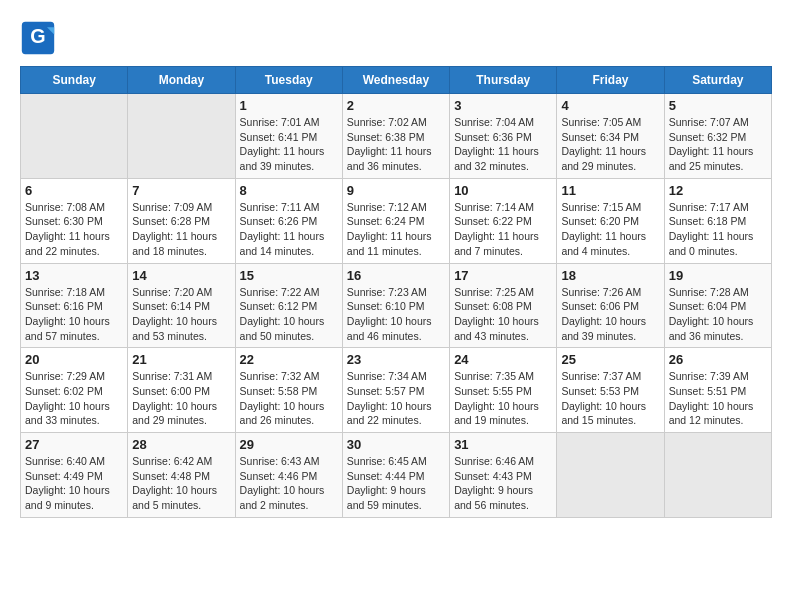 Image resolution: width=792 pixels, height=612 pixels. Describe the element at coordinates (718, 276) in the screenshot. I see `day-number: 19` at that location.